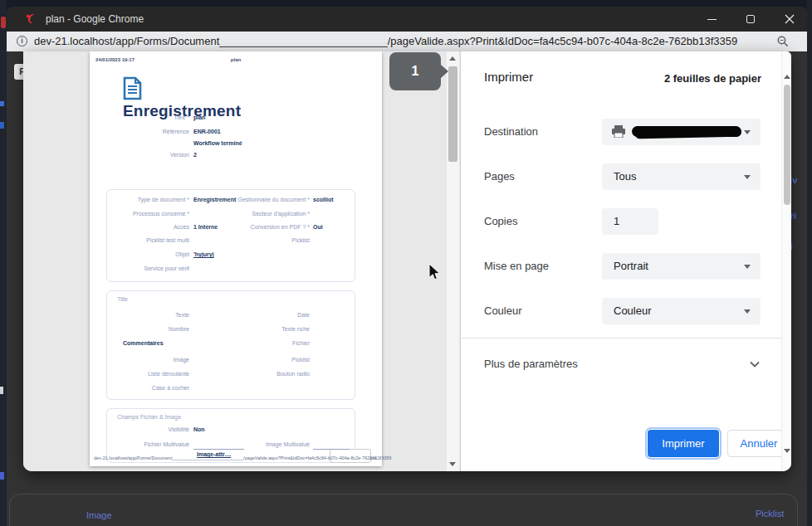 The image size is (812, 526). Describe the element at coordinates (218, 143) in the screenshot. I see `field-value: Workflow terminé` at that location.